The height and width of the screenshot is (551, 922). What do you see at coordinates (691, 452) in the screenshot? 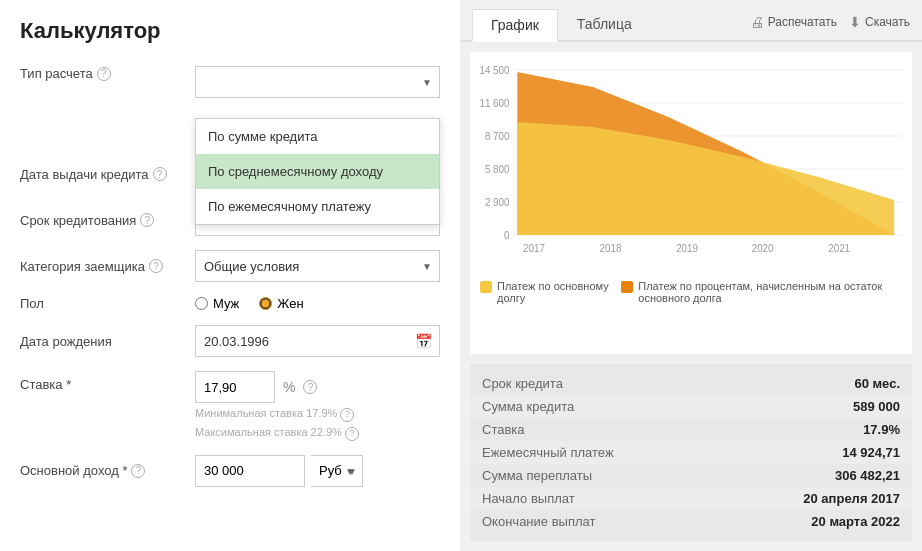
I see `stats-row-3: Ежемесячный платеж 14 924,71` at bounding box center [691, 452].